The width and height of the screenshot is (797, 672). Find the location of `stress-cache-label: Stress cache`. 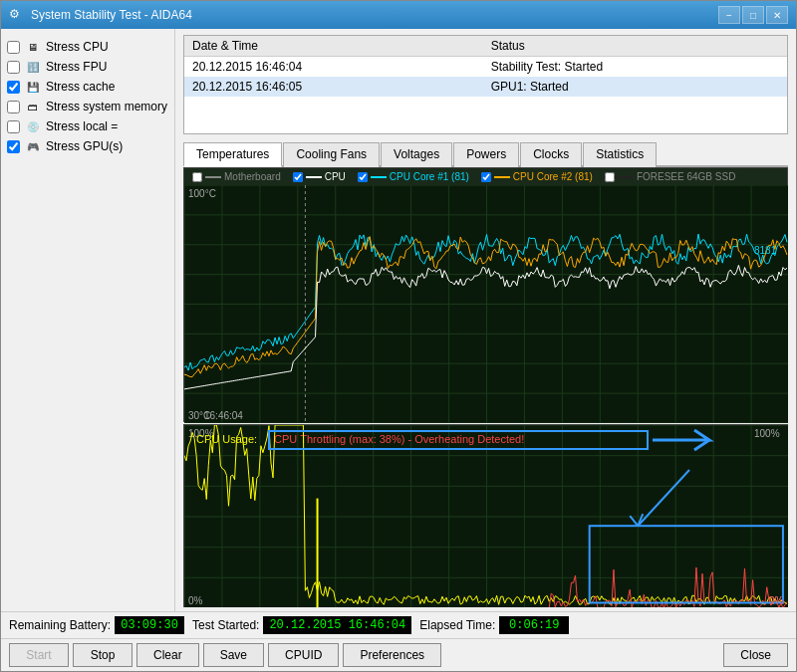

stress-cache-label: Stress cache is located at coordinates (80, 87).